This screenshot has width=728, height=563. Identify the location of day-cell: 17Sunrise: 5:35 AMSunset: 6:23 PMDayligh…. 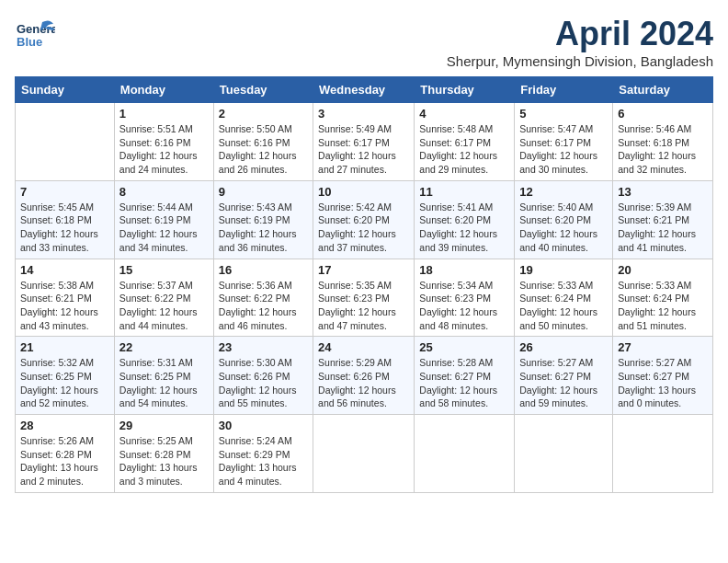
(364, 298).